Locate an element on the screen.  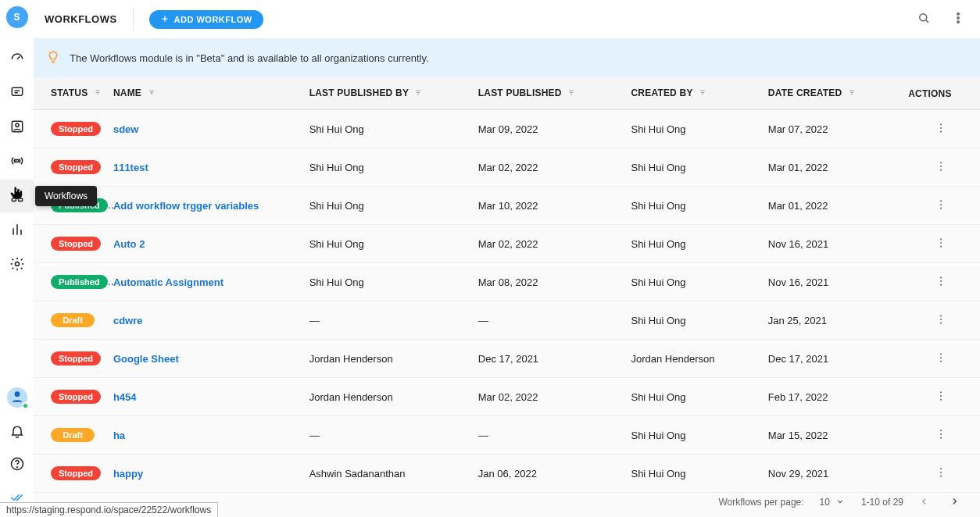
page-size-select: 10 is located at coordinates (833, 503).